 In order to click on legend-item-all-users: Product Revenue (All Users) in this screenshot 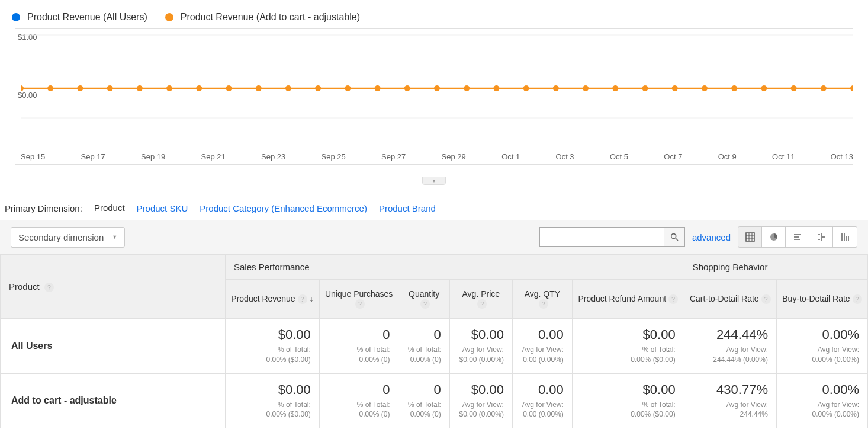, I will do `click(79, 17)`.